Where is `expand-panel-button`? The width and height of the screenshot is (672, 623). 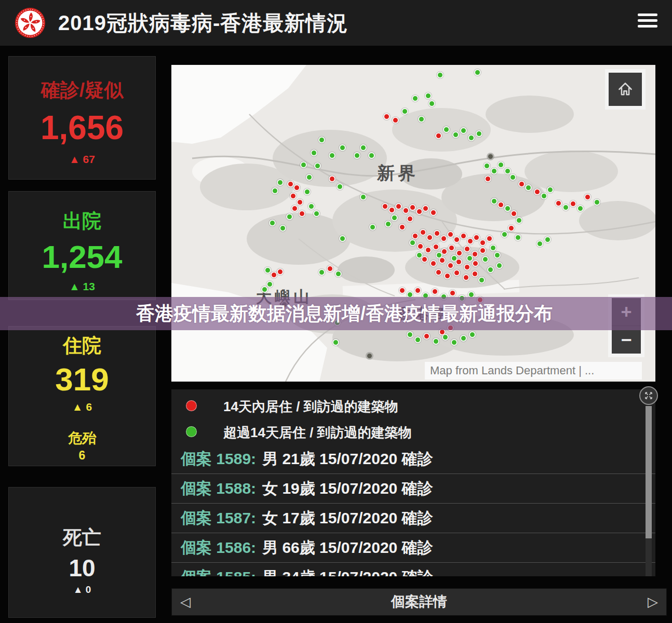 expand-panel-button is located at coordinates (649, 396).